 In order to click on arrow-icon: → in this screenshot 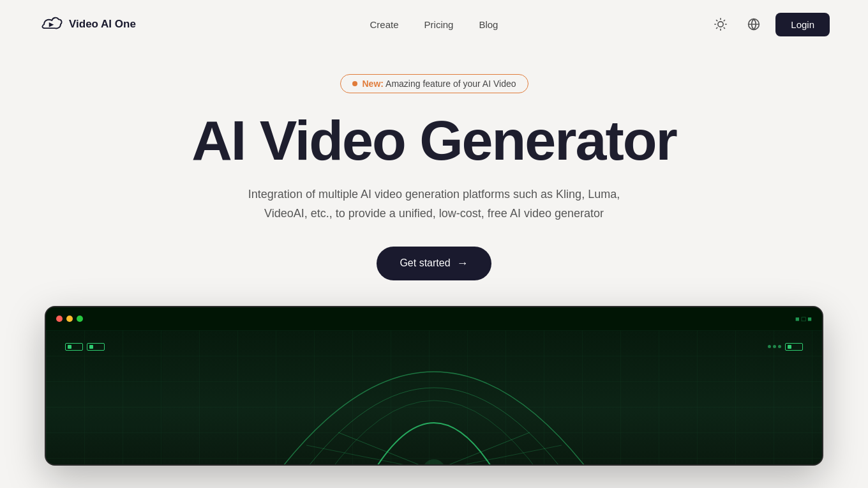, I will do `click(463, 263)`.